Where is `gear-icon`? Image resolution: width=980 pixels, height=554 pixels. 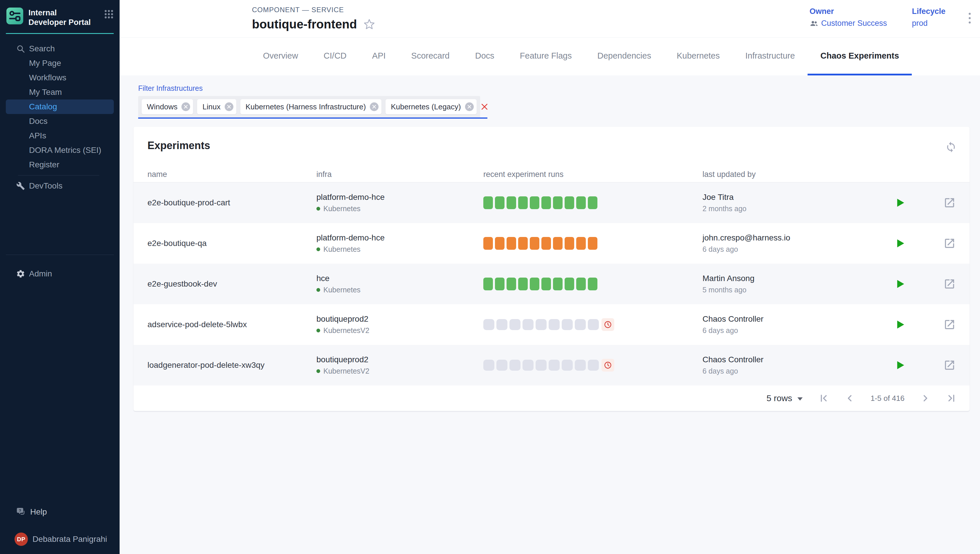
gear-icon is located at coordinates (21, 274).